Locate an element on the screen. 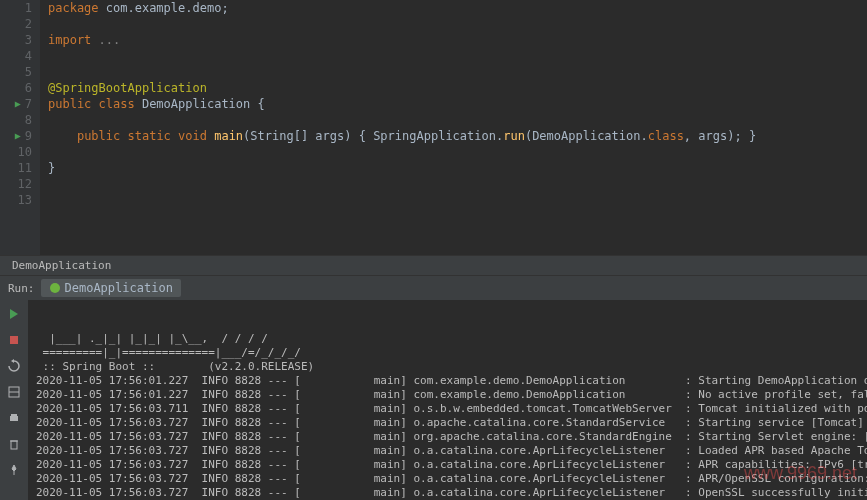 This screenshot has height=500, width=867. gutter-line: 8 is located at coordinates (16, 120).